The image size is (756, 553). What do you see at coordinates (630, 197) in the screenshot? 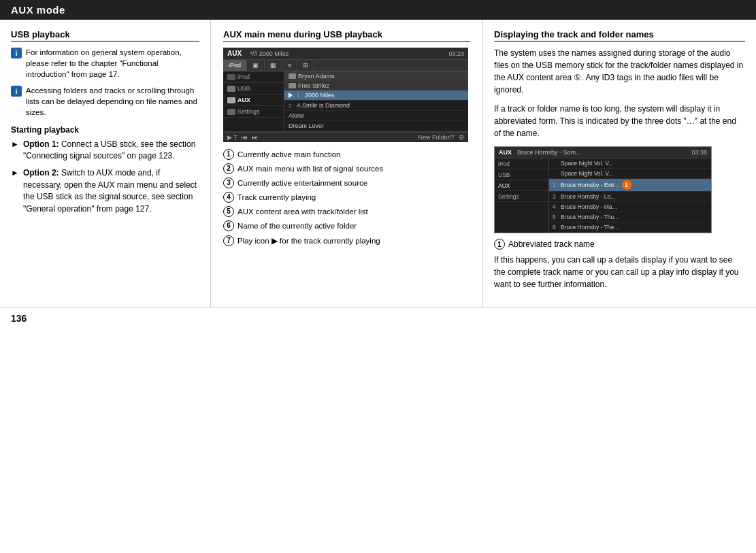
I see `aux2-track-4: 3 Bruce Hornsby - Lo...` at bounding box center [630, 197].